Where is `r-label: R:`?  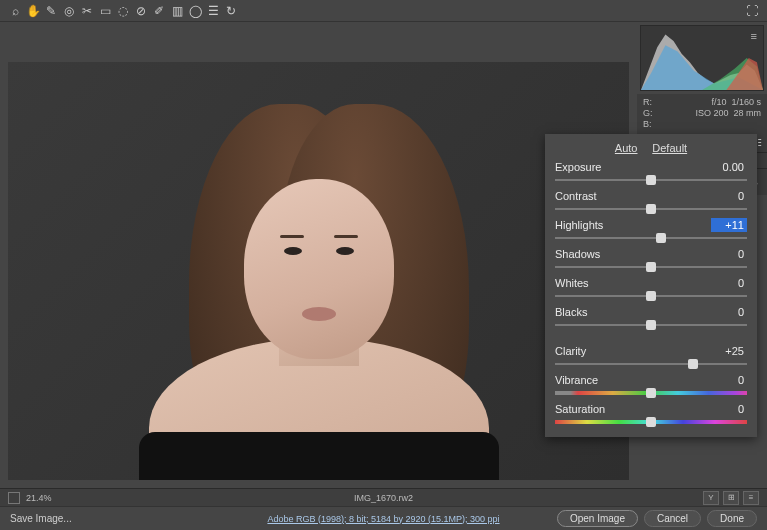 r-label: R: is located at coordinates (648, 102).